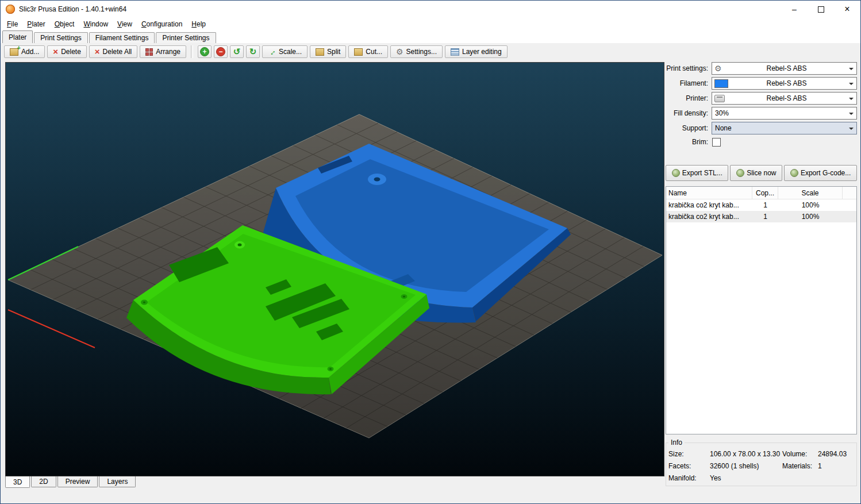  Describe the element at coordinates (237, 52) in the screenshot. I see `rotate-ccw-icon: ↺` at that location.